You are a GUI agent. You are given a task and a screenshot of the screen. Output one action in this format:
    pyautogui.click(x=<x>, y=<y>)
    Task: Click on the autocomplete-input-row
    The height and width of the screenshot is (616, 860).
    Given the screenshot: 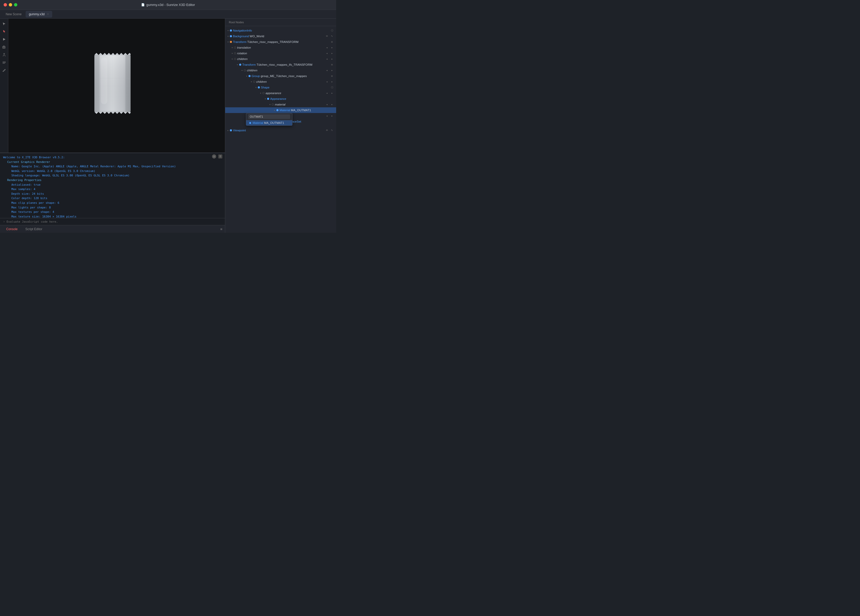 What is the action you would take?
    pyautogui.click(x=269, y=117)
    